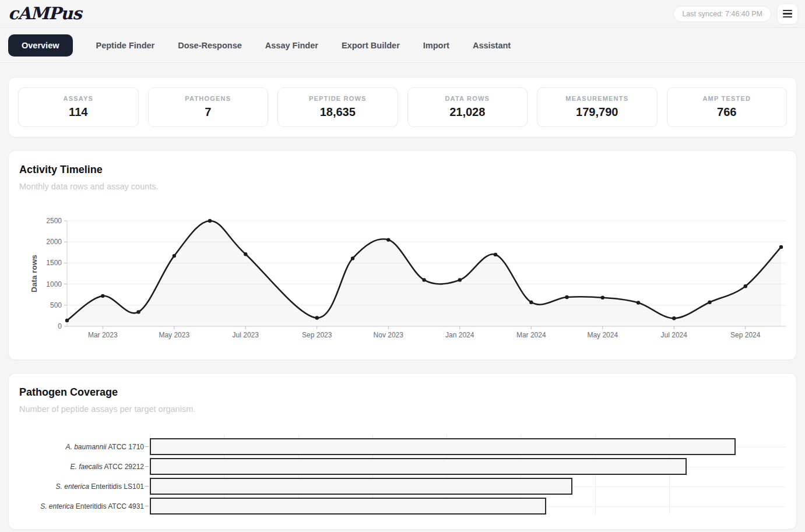 The image size is (805, 532). What do you see at coordinates (291, 45) in the screenshot?
I see `tab-assay-finder: Assay Finder` at bounding box center [291, 45].